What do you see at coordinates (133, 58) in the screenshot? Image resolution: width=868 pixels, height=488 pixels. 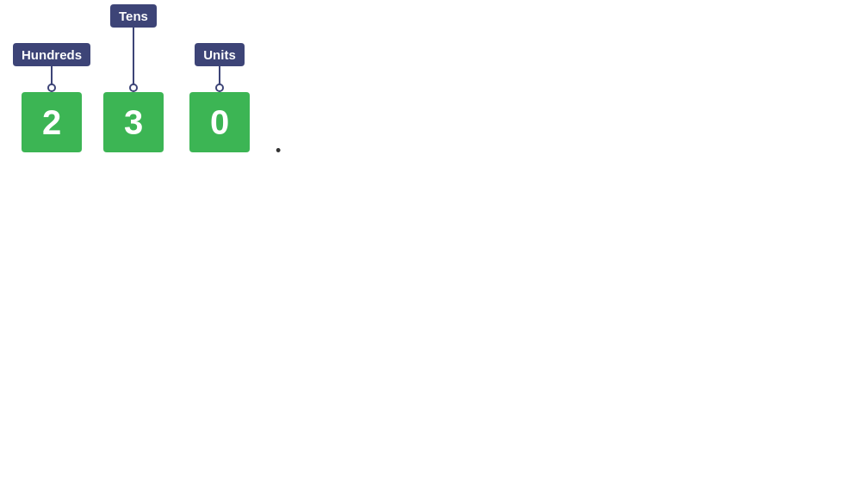 I see `tens-connector` at bounding box center [133, 58].